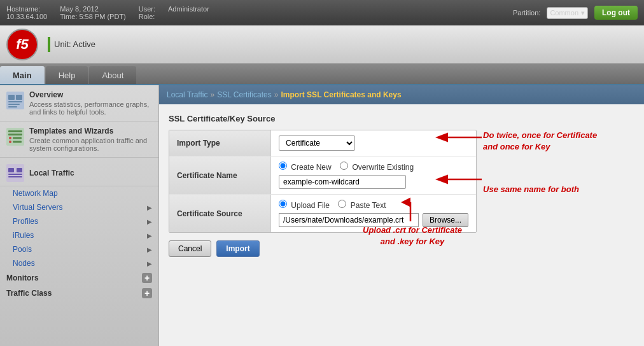 The height and width of the screenshot is (346, 644). What do you see at coordinates (260, 13) in the screenshot?
I see `top-bar-info: Hostname: 10.33.64.100 May 8, 2012 Time:…` at bounding box center [260, 13].